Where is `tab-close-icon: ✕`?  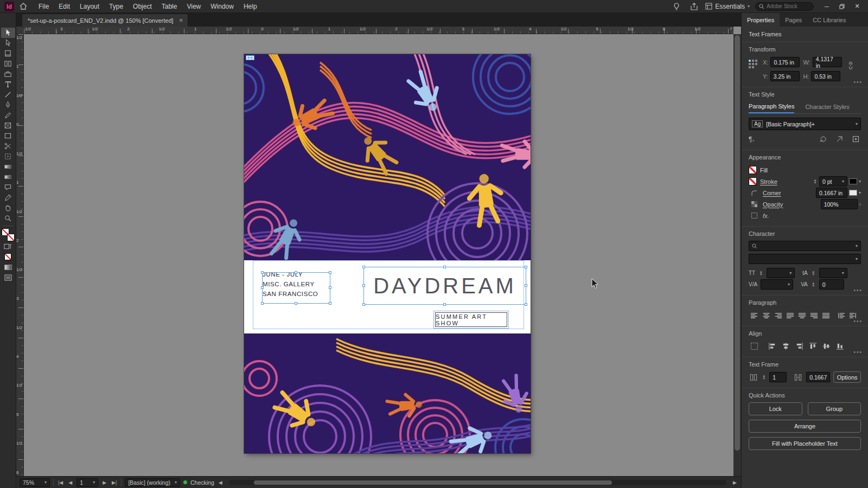
tab-close-icon: ✕ is located at coordinates (181, 21).